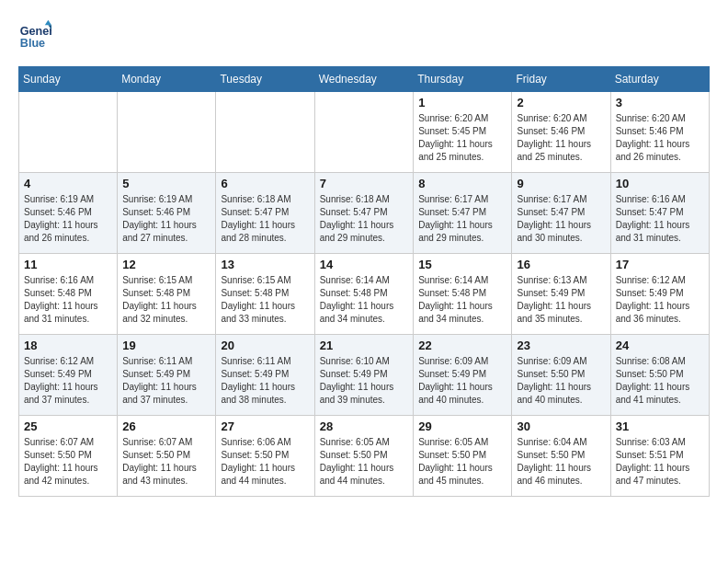  Describe the element at coordinates (561, 265) in the screenshot. I see `day-number: 16` at that location.